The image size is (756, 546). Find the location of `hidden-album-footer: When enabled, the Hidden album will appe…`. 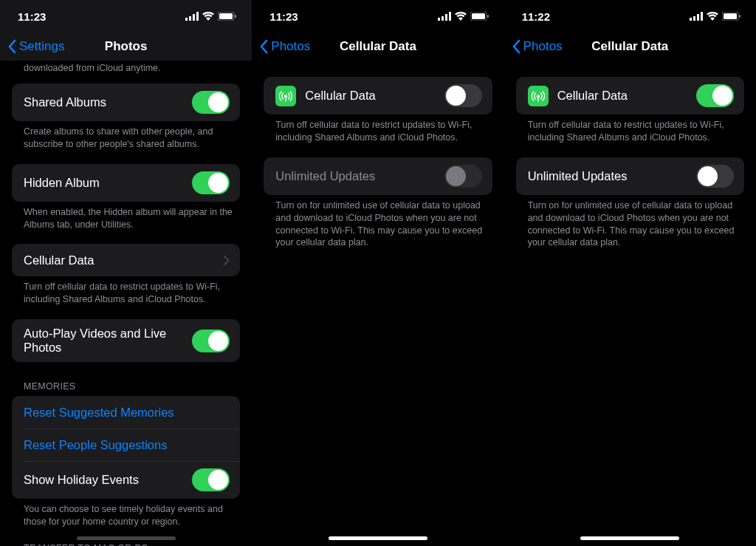

hidden-album-footer: When enabled, the Hidden album will appe… is located at coordinates (126, 221).